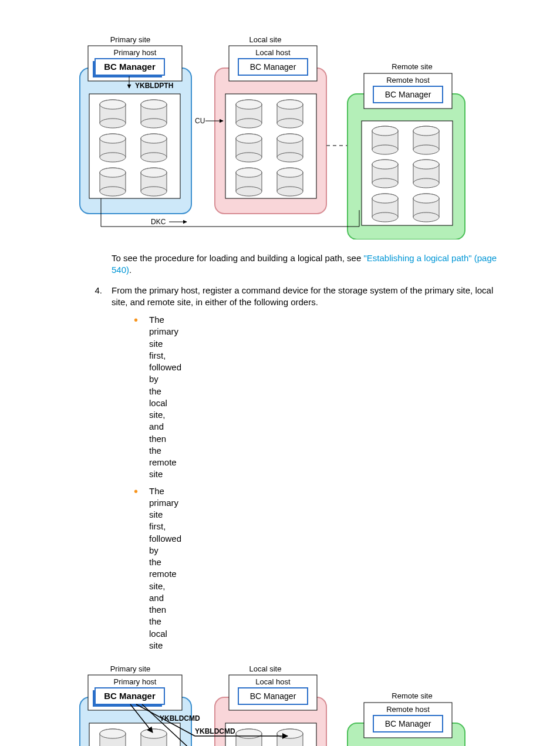 This screenshot has width=560, height=746. Describe the element at coordinates (237, 258) in the screenshot. I see `para1-prefix: To see the procedure for loading and bui…` at that location.